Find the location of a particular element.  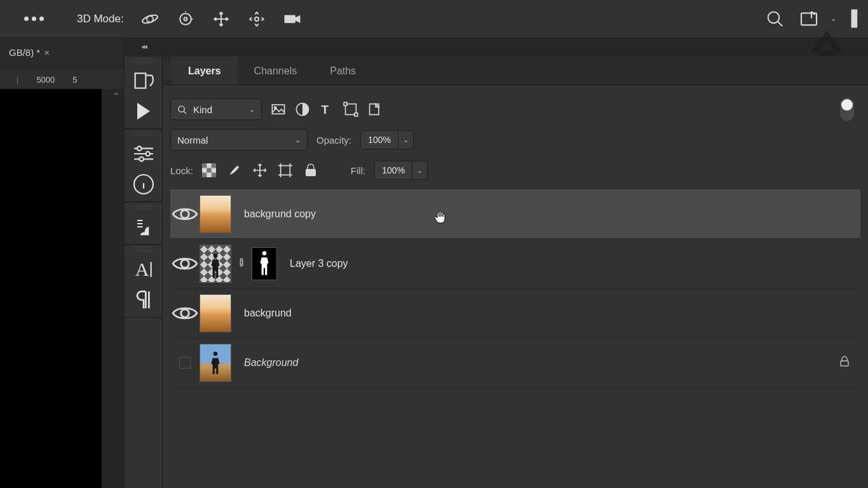

lock-label: Lock: is located at coordinates (182, 170).